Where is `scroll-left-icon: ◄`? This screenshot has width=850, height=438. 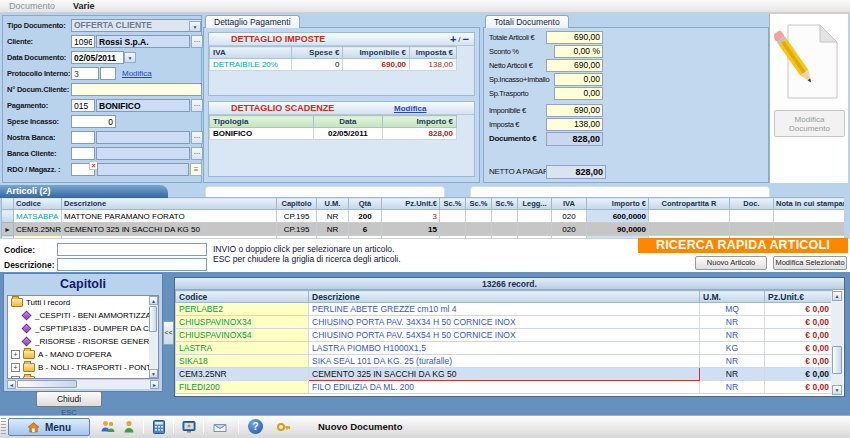 scroll-left-icon: ◄ is located at coordinates (12, 384).